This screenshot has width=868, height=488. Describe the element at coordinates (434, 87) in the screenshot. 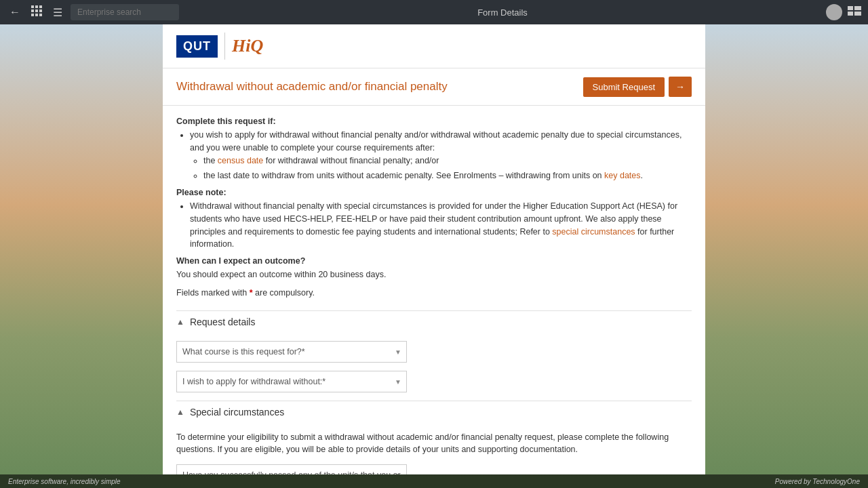

I see `form-title-bar: Withdrawal without academic and/or finan…` at that location.